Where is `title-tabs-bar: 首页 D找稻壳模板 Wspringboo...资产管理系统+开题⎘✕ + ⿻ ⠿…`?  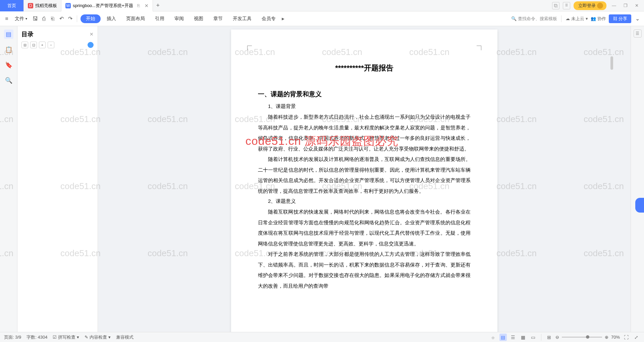
title-tabs-bar: 首页 D找稻壳模板 Wspringboo...资产管理系统+开题⎘✕ + ⿻ ⠿… is located at coordinates (322, 6).